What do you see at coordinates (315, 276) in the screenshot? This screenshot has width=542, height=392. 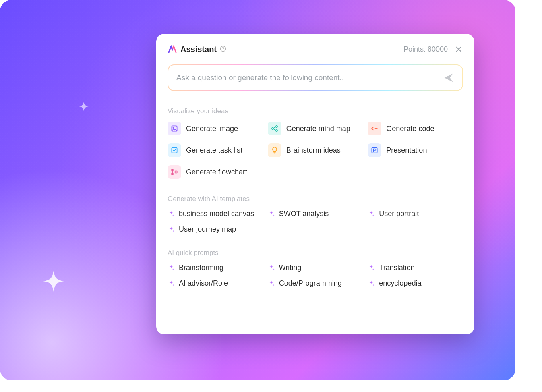 I see `prompts-grid: BrainstormingWritingTranslationAI adviso…` at bounding box center [315, 276].